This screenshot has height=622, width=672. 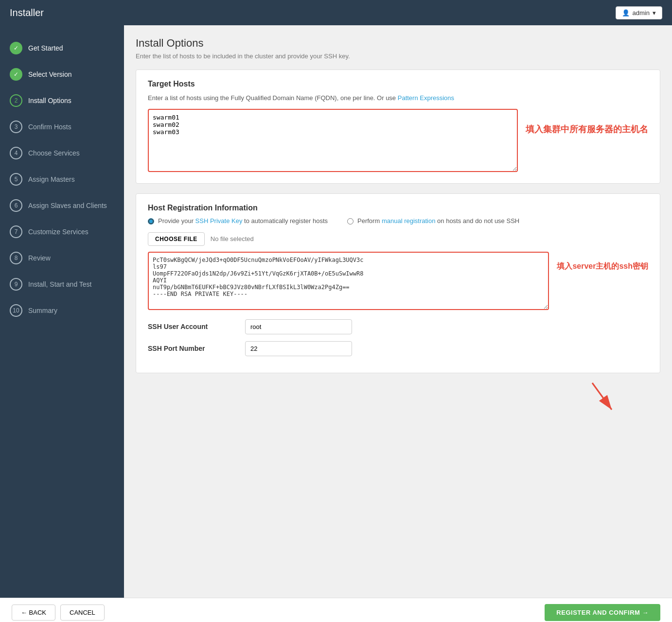 What do you see at coordinates (34, 612) in the screenshot?
I see `back-button: ← BACK` at bounding box center [34, 612].